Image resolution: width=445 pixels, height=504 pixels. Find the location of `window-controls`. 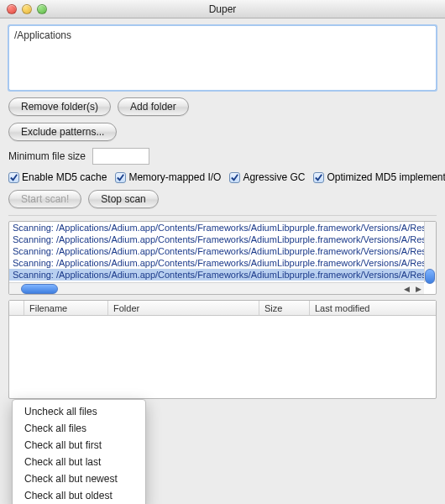

window-controls is located at coordinates (27, 9).